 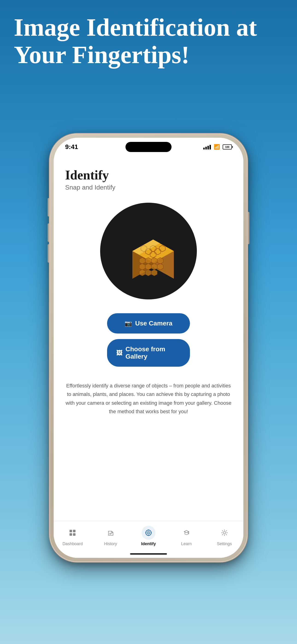 I want to click on settings-icon-wrap, so click(x=224, y=533).